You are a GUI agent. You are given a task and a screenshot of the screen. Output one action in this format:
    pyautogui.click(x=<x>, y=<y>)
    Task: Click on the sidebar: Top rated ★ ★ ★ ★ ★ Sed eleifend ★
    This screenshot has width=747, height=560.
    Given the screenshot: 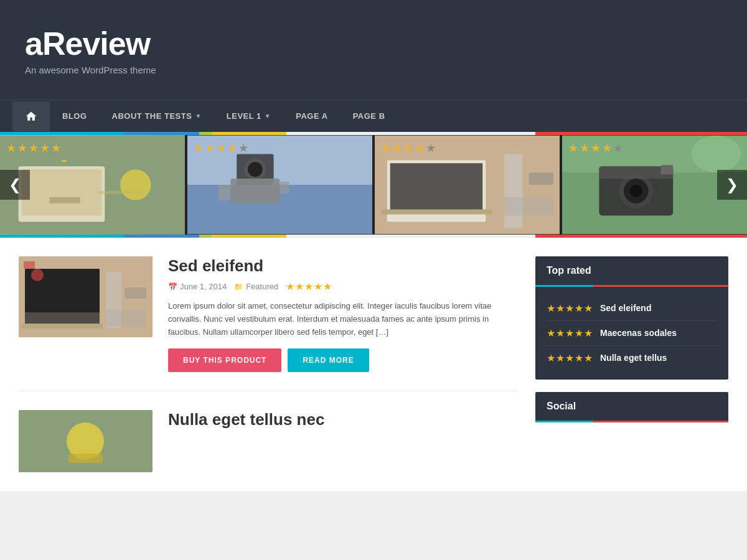 What is the action you would take?
    pyautogui.click(x=632, y=365)
    